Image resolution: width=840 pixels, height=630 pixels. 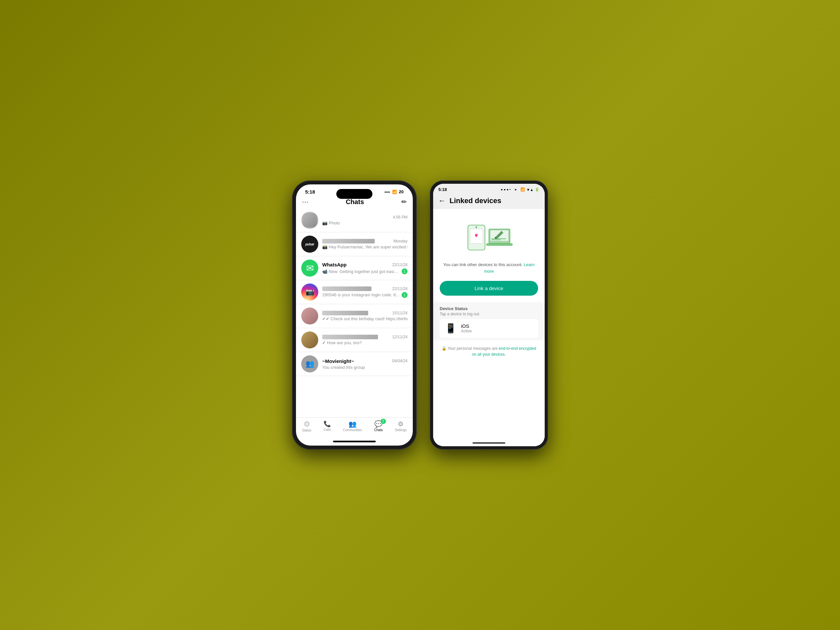 I want to click on chat-item: ✉ WhatsApp 22/11/24 📹 New: Getting toget…, so click(x=354, y=268).